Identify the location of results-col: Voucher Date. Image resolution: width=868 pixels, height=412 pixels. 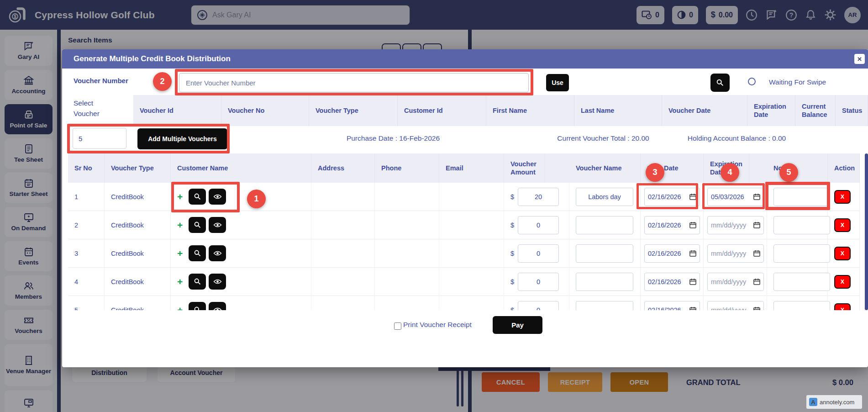
(705, 111).